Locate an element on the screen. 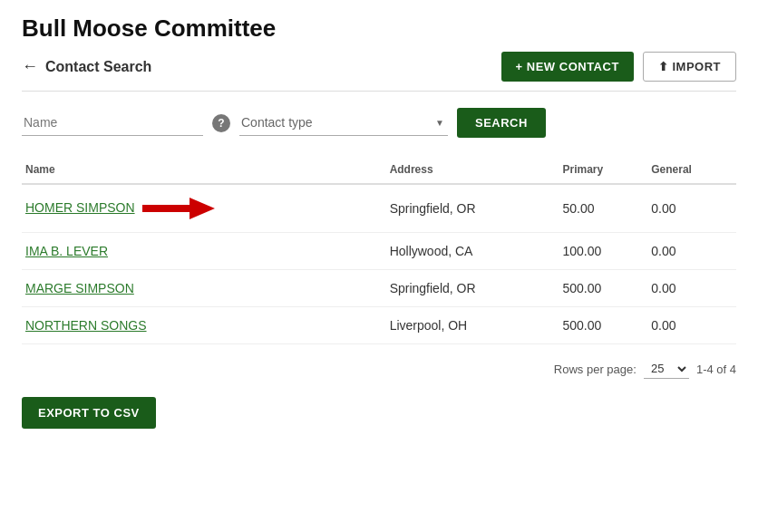 Image resolution: width=758 pixels, height=532 pixels. header-left: ← Contact Search is located at coordinates (87, 67).